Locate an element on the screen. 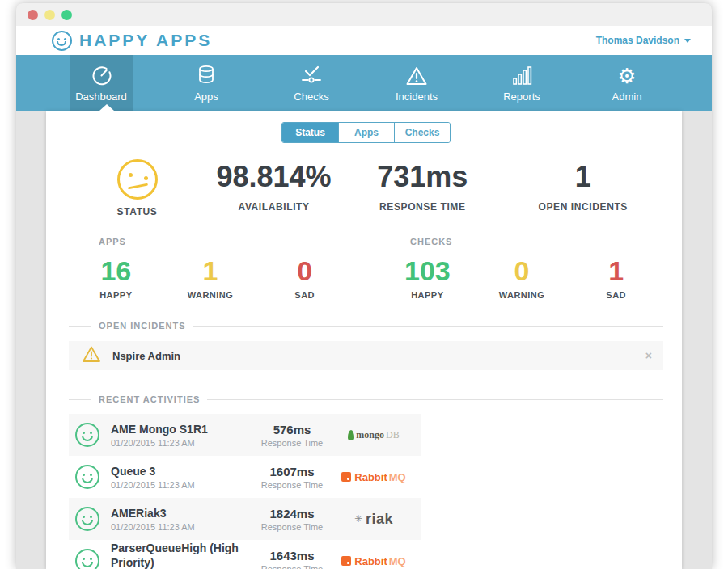 The image size is (728, 569). card-arrow is located at coordinates (107, 107).